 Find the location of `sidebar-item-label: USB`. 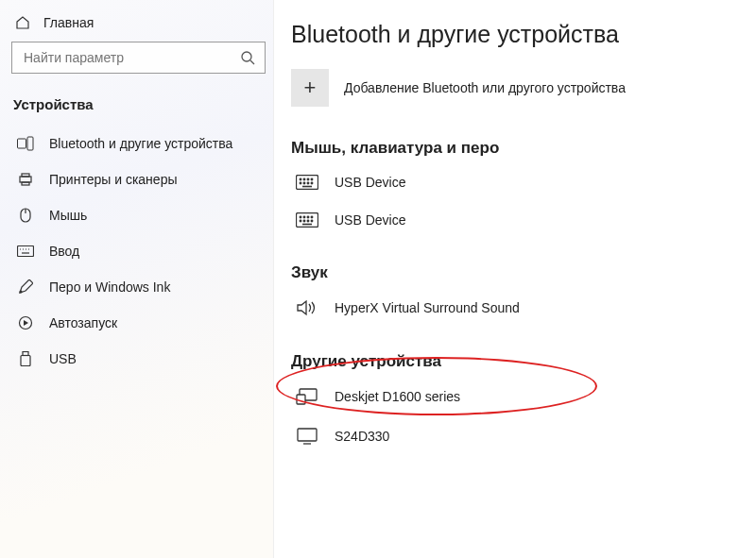

sidebar-item-label: USB is located at coordinates (62, 359).